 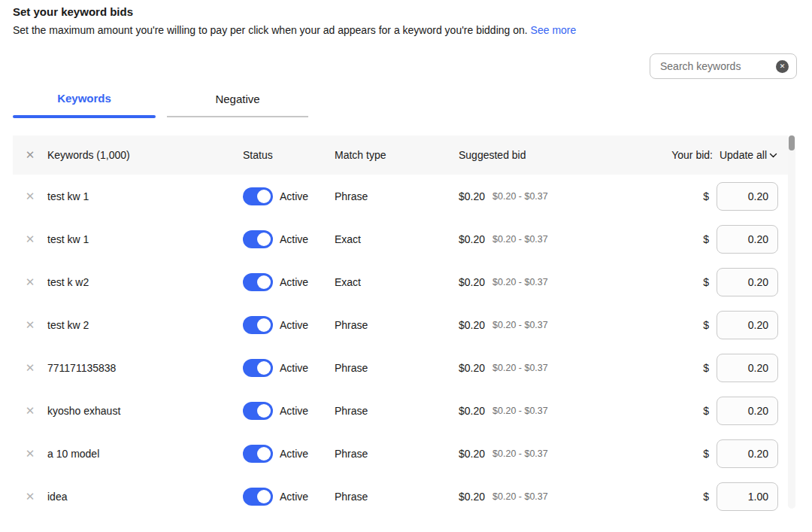 What do you see at coordinates (773, 155) in the screenshot?
I see `chevron-down-icon` at bounding box center [773, 155].